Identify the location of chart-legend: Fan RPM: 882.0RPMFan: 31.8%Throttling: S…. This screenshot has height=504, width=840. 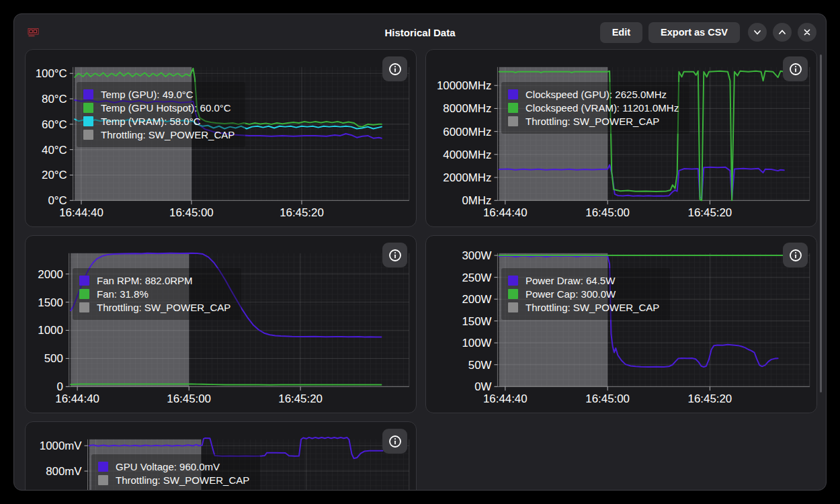
(157, 294).